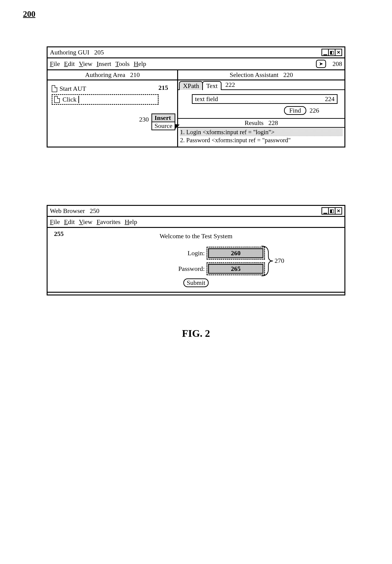  I want to click on step-start-aut-label: Start AUT, so click(73, 89).